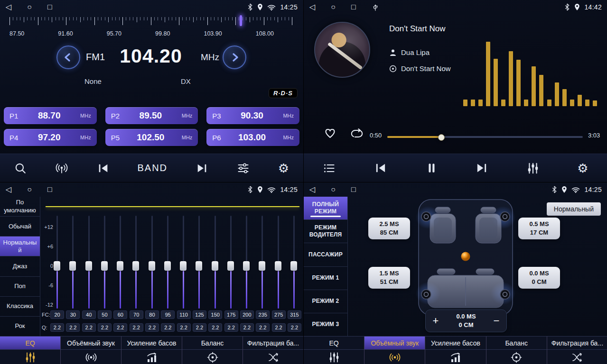  What do you see at coordinates (234, 57) in the screenshot?
I see `tune-up-button` at bounding box center [234, 57].